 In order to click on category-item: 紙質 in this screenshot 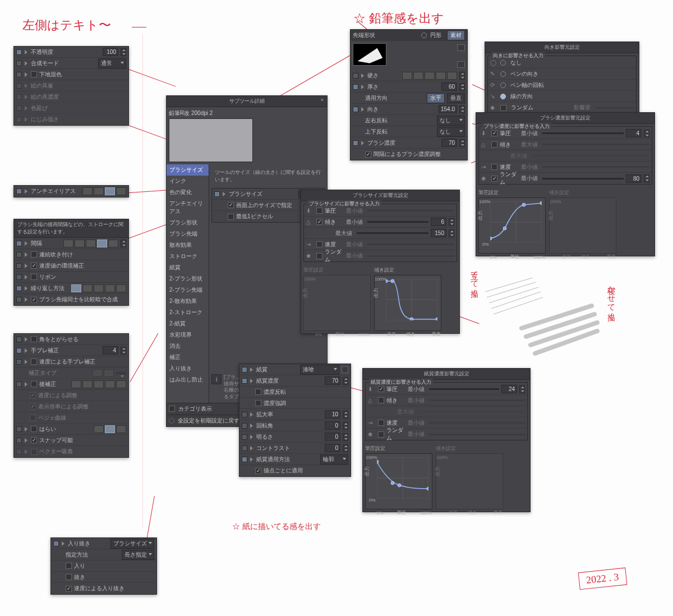, I will do `click(187, 268)`.